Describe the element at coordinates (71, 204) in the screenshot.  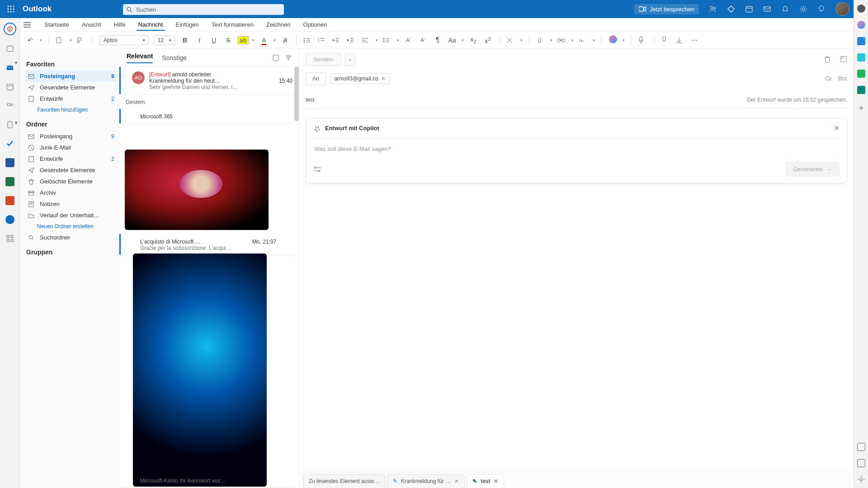
I see `folder-notes: Notizen` at that location.